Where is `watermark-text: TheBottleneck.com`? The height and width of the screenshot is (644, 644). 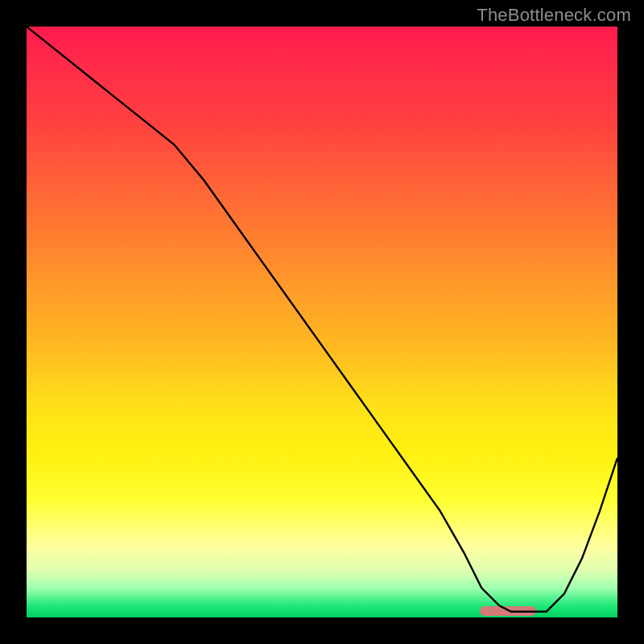
watermark-text: TheBottleneck.com is located at coordinates (554, 15).